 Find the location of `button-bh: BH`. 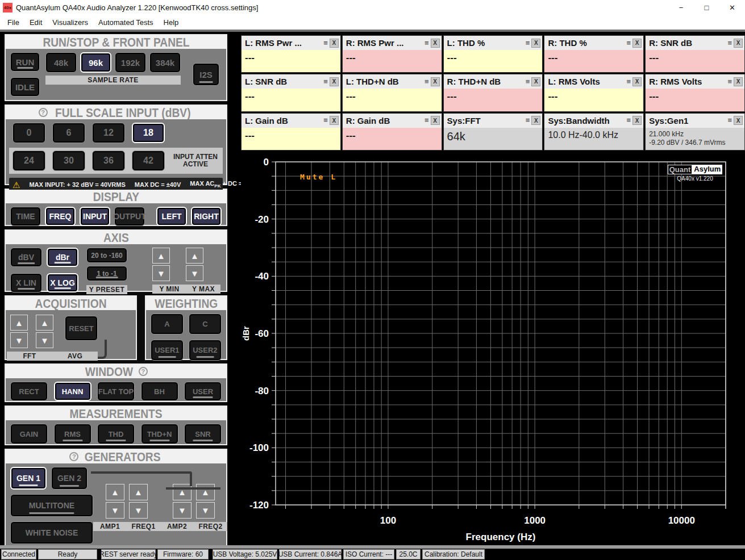

button-bh: BH is located at coordinates (160, 391).